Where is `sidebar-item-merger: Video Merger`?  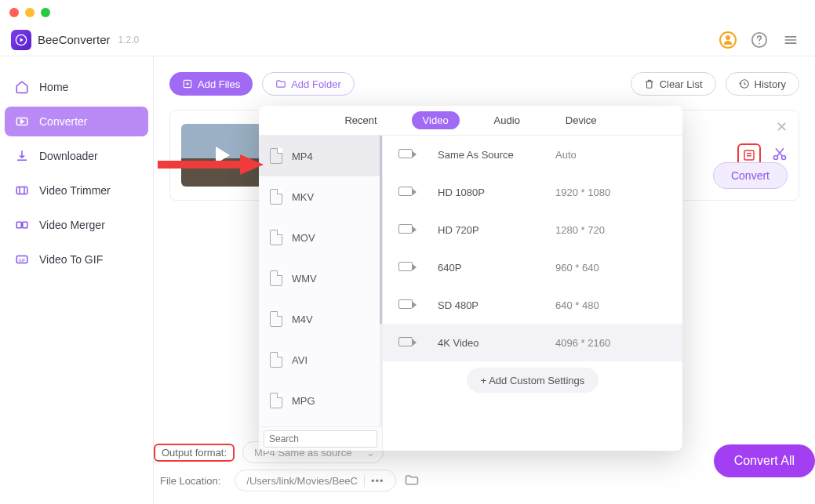 sidebar-item-merger: Video Merger is located at coordinates (77, 225).